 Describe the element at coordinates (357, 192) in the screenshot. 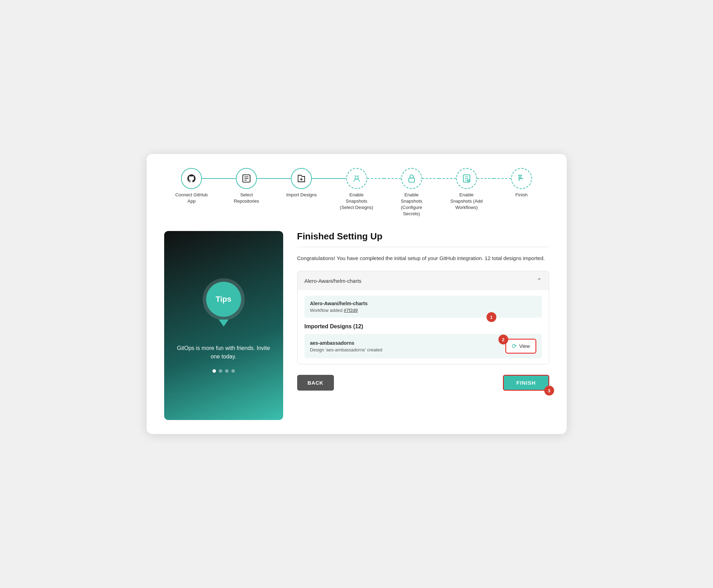

I see `stepper: Connect GitHub App SelectRepositories` at that location.